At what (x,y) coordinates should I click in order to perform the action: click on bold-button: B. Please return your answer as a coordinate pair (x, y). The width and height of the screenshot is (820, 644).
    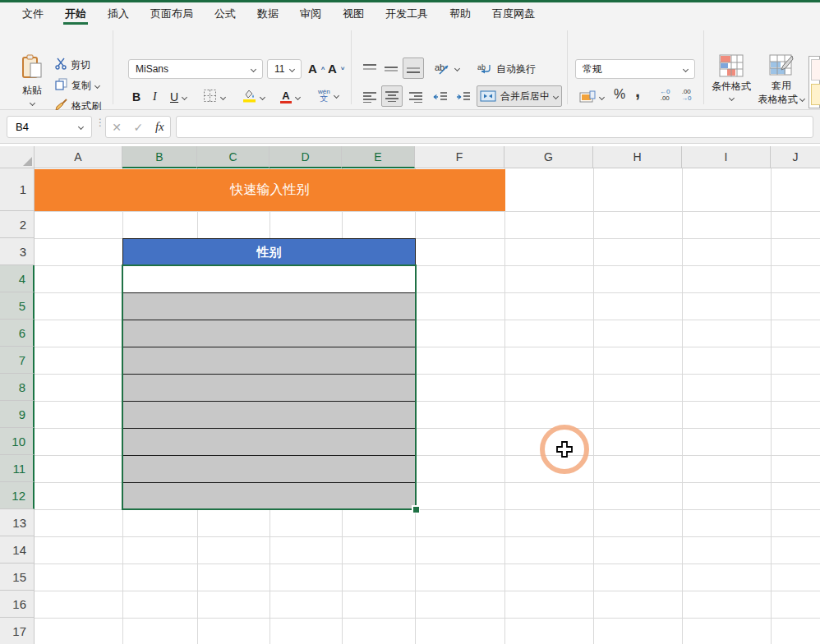
    Looking at the image, I should click on (136, 97).